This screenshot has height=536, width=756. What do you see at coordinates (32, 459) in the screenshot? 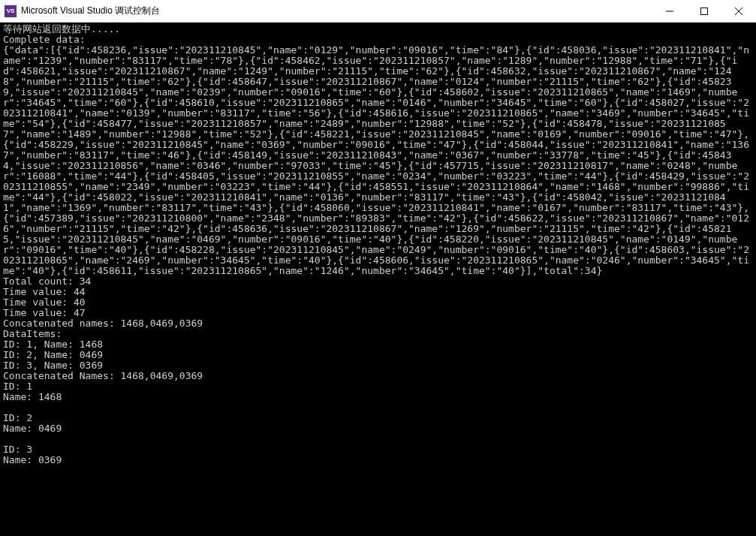
I see `console-line: Name: 0369` at bounding box center [32, 459].